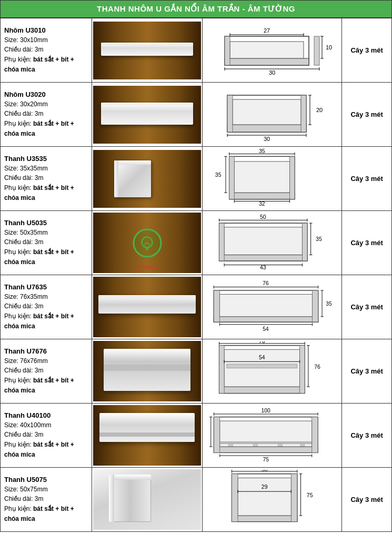 The width and height of the screenshot is (392, 534). What do you see at coordinates (46, 351) in the screenshot?
I see `product-name-u7676: Thanh U7676` at bounding box center [46, 351].